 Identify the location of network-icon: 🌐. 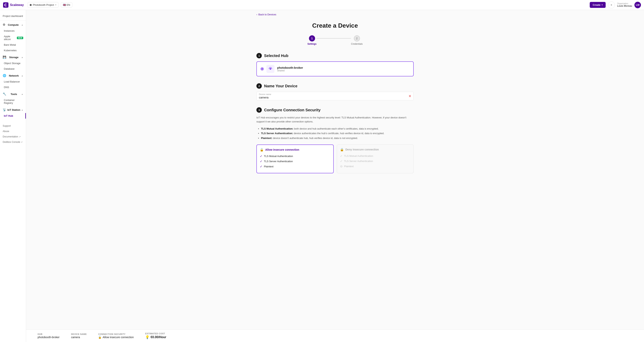
(4, 76).